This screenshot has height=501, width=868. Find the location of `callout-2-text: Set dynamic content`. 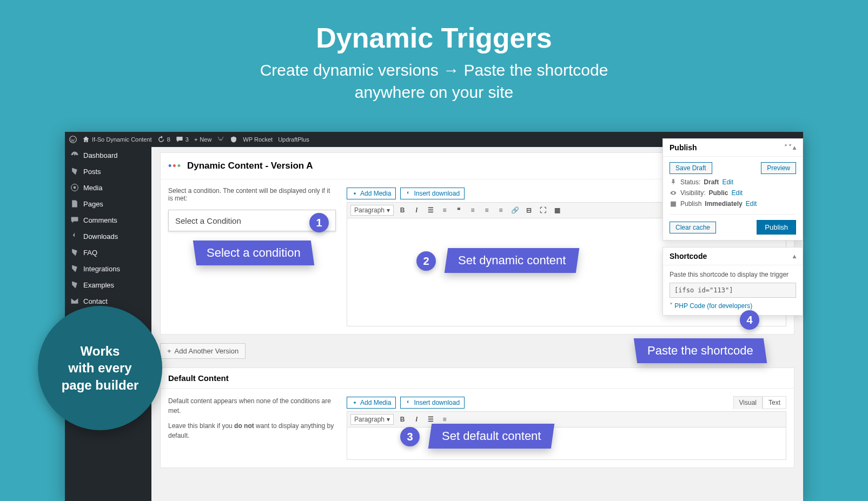

callout-2-text: Set dynamic content is located at coordinates (512, 260).